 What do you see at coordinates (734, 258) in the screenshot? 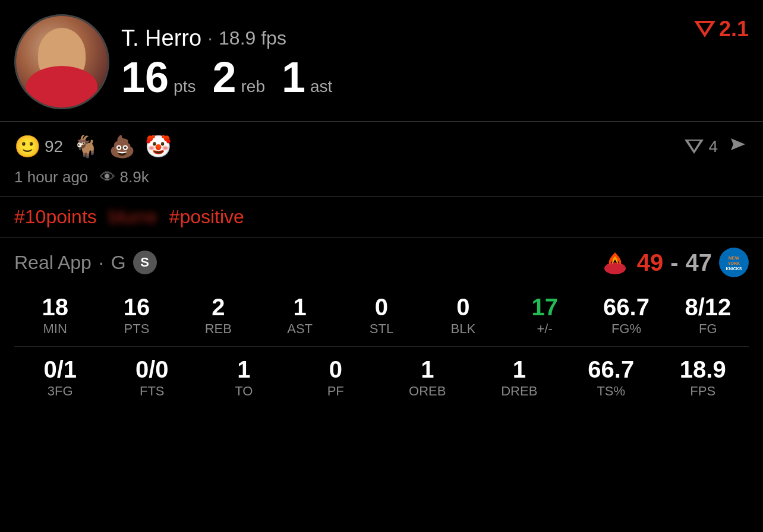
I see `svg-text: NEW` at bounding box center [734, 258].